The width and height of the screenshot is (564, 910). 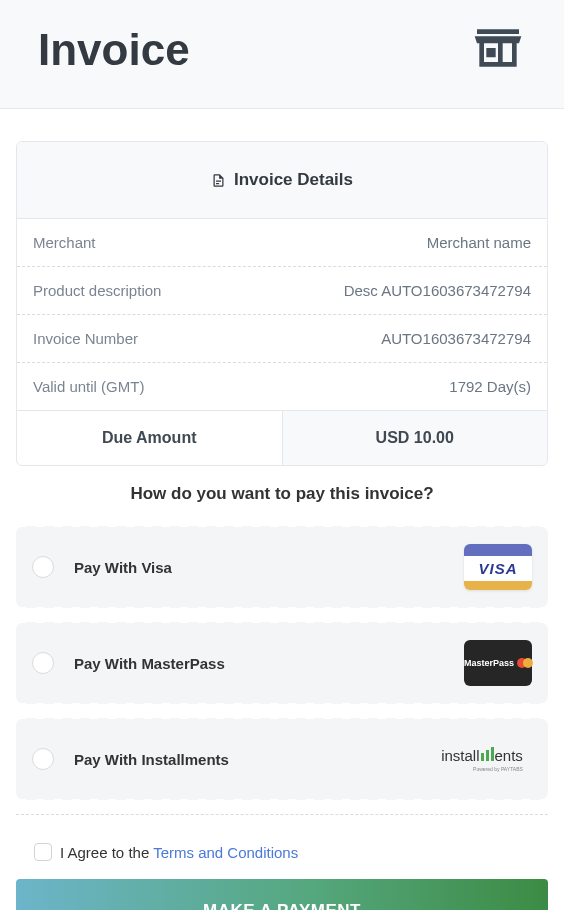 What do you see at coordinates (416, 438) in the screenshot?
I see `due-amount-value: USD 10.00` at bounding box center [416, 438].